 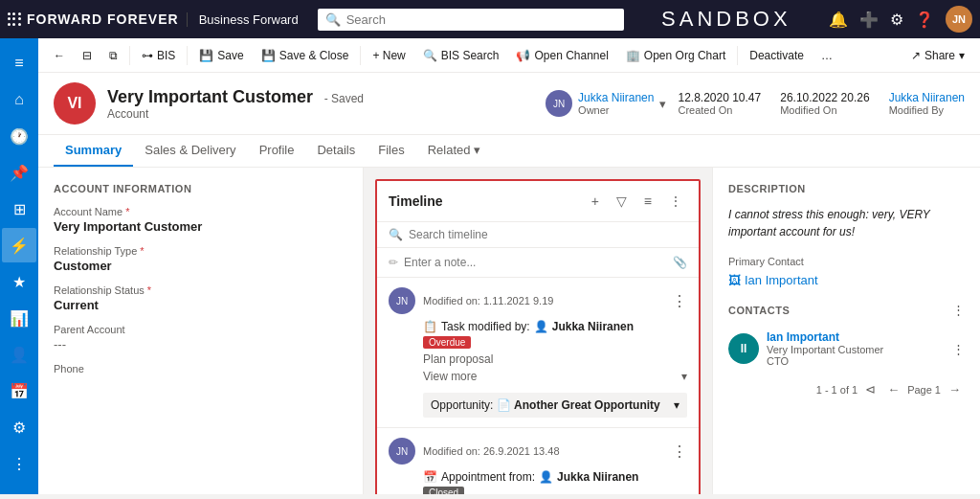 What do you see at coordinates (113, 56) in the screenshot?
I see `split-button: ⧉` at bounding box center [113, 56].